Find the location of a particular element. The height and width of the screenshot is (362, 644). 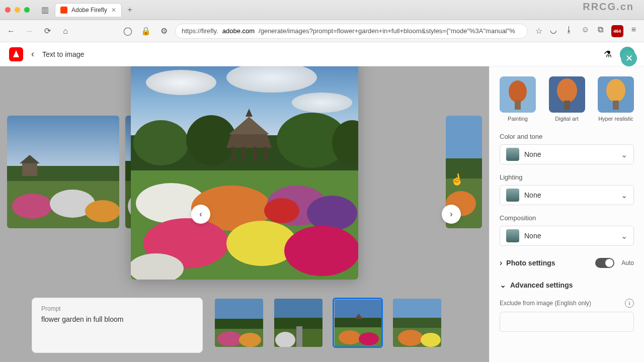

carousel-next-button: › is located at coordinates (451, 214).